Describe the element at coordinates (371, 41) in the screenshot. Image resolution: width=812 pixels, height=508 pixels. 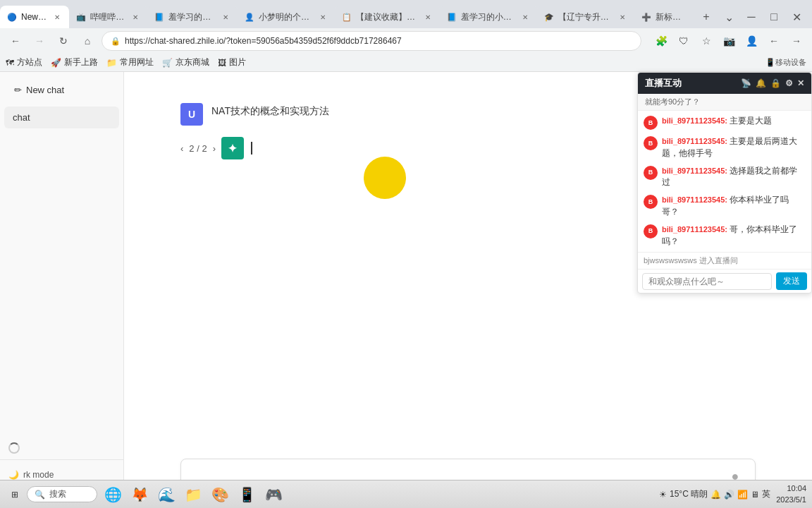
I see `address-input-wrap: 🔒 https://chat-shared.zhile.io/?token=59…` at that location.